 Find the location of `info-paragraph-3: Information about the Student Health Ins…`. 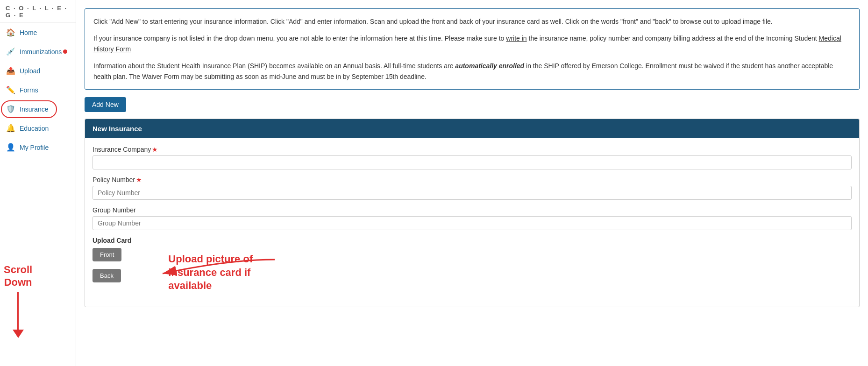

info-paragraph-3: Information about the Student Health Ins… is located at coordinates (472, 71).